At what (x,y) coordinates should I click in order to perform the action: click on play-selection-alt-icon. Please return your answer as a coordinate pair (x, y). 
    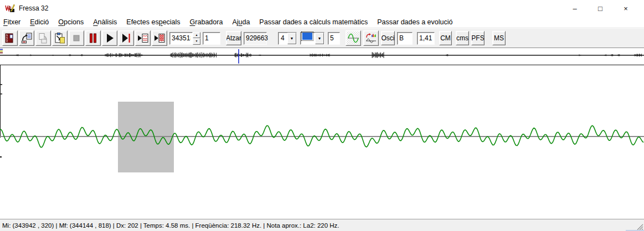
    Looking at the image, I should click on (159, 38).